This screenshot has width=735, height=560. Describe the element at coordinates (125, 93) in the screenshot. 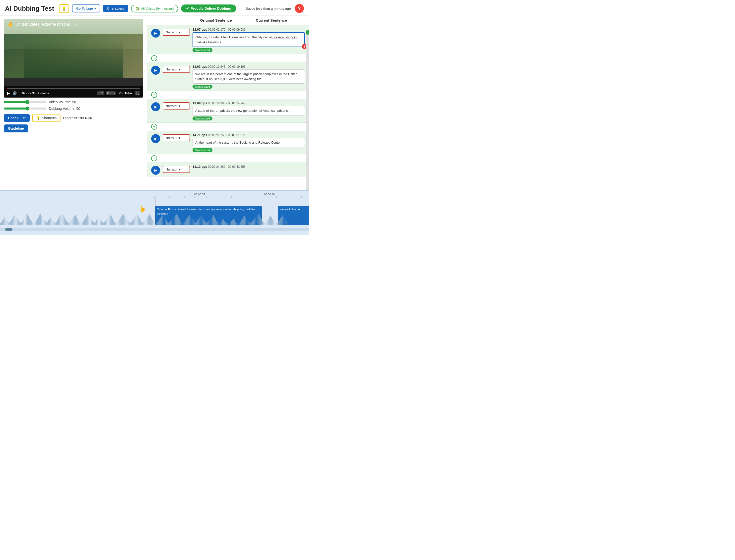

I see `youtube-icon: YouTube` at that location.